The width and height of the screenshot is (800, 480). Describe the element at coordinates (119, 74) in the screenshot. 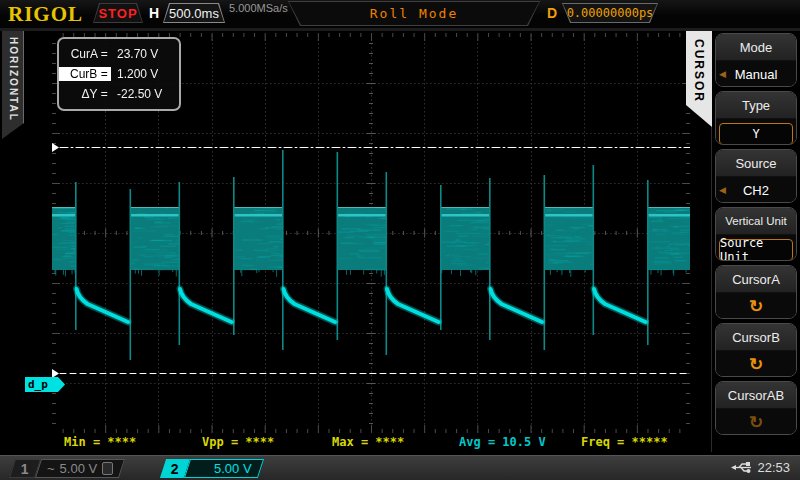

I see `cursor-readout-box: CurA = 23.70 V CurB = 1.200 V ΔY = -22.5…` at that location.